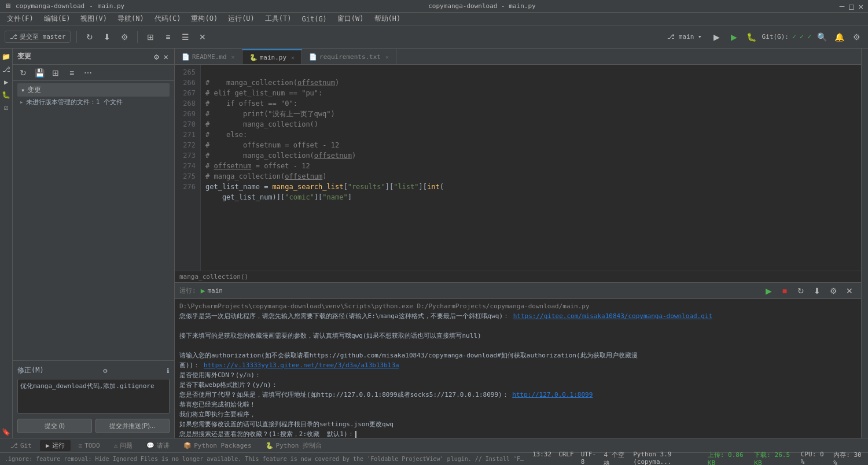 The width and height of the screenshot is (868, 465). I want to click on sidebar-icon-debug: 🐛, so click(6, 95).